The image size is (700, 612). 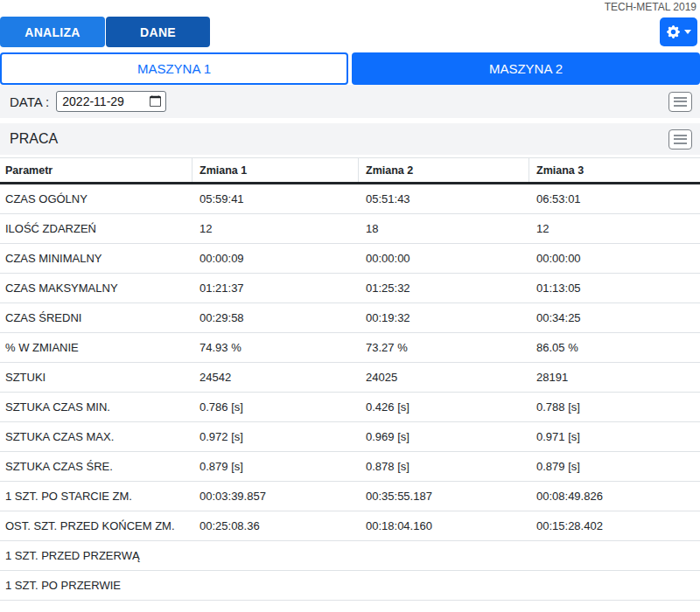 I want to click on value-cell: 28191, so click(x=614, y=378).